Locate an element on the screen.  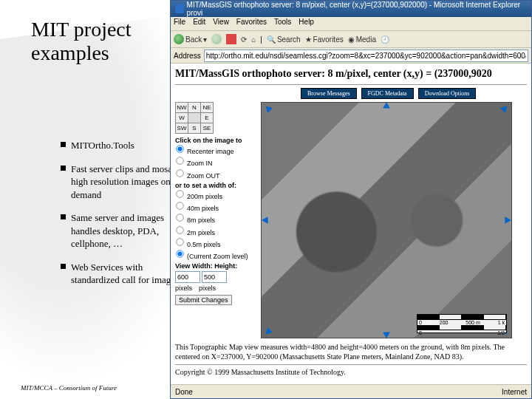
back-icon is located at coordinates (179, 39).